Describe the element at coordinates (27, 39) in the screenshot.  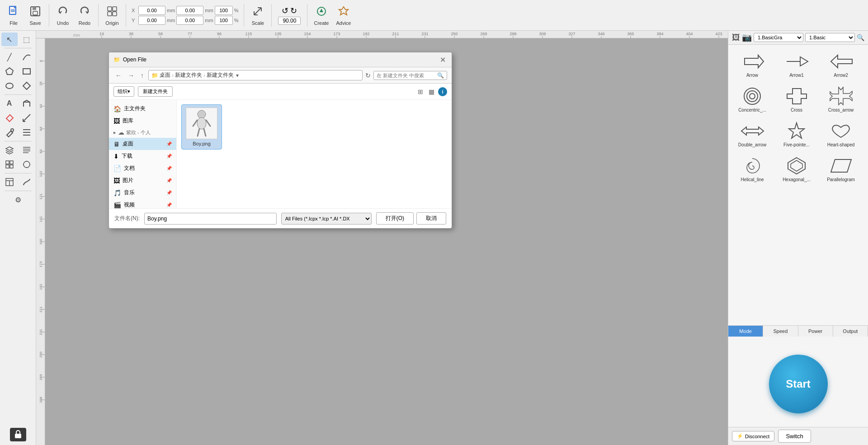
I see `crop-tool: ⬚` at that location.